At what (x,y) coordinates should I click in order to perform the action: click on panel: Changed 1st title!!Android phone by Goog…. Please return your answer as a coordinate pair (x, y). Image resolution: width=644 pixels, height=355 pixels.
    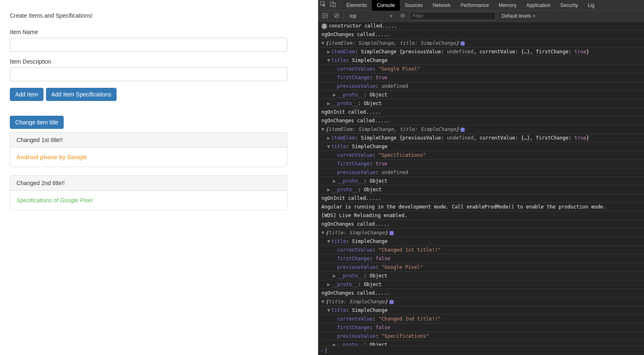
    Looking at the image, I should click on (149, 149).